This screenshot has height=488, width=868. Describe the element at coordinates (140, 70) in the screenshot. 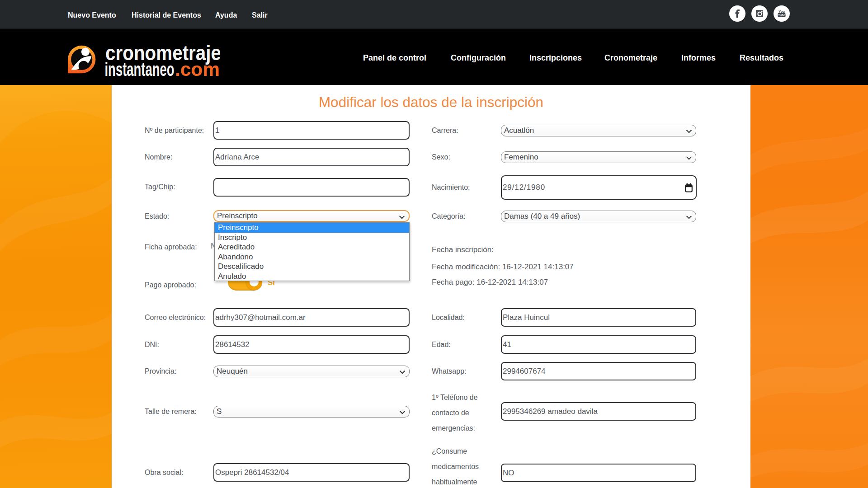

I see `svg-text: instantaneo` at that location.